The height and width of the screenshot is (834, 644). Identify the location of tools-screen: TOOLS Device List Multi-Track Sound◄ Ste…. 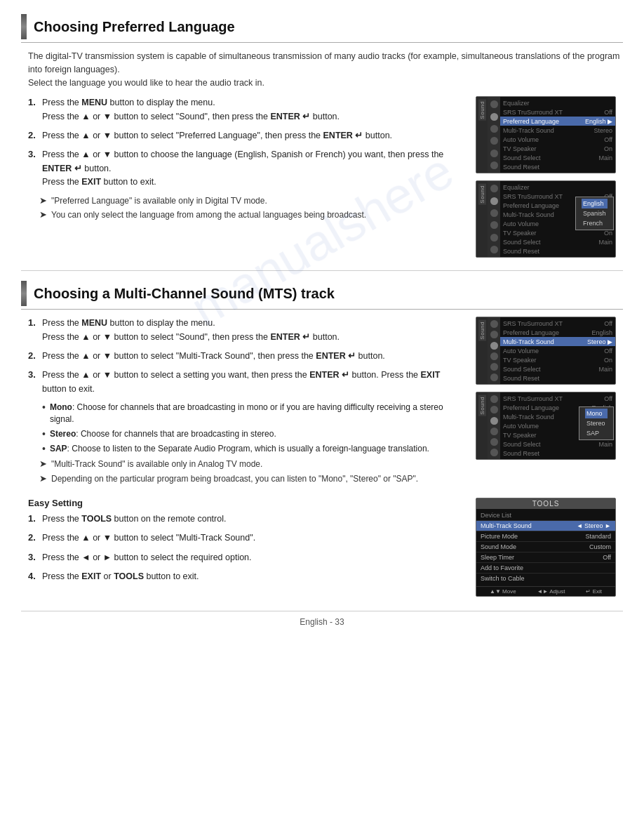
(546, 548).